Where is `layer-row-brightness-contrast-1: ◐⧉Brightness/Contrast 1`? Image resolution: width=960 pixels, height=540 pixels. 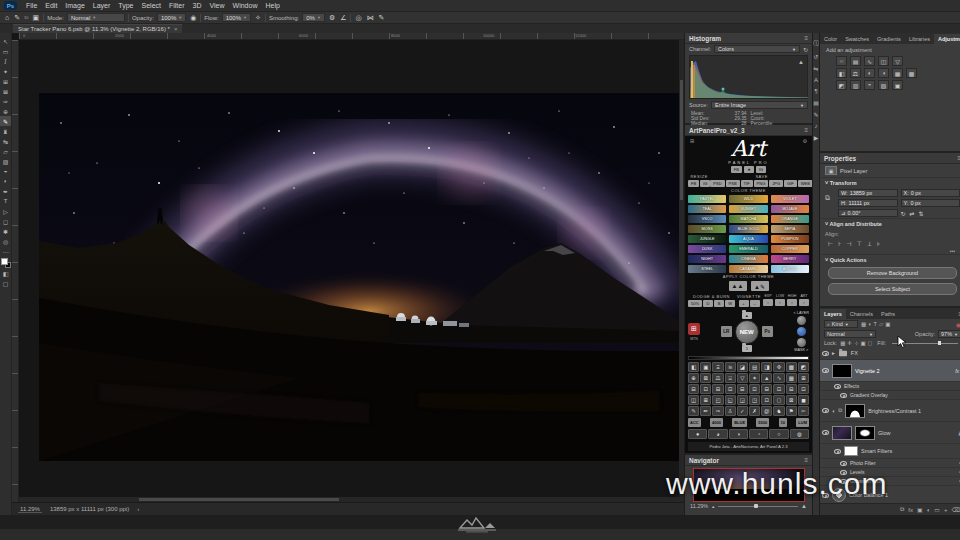
layer-row-brightness-contrast-1: ◐⧉Brightness/Contrast 1 is located at coordinates (890, 411).